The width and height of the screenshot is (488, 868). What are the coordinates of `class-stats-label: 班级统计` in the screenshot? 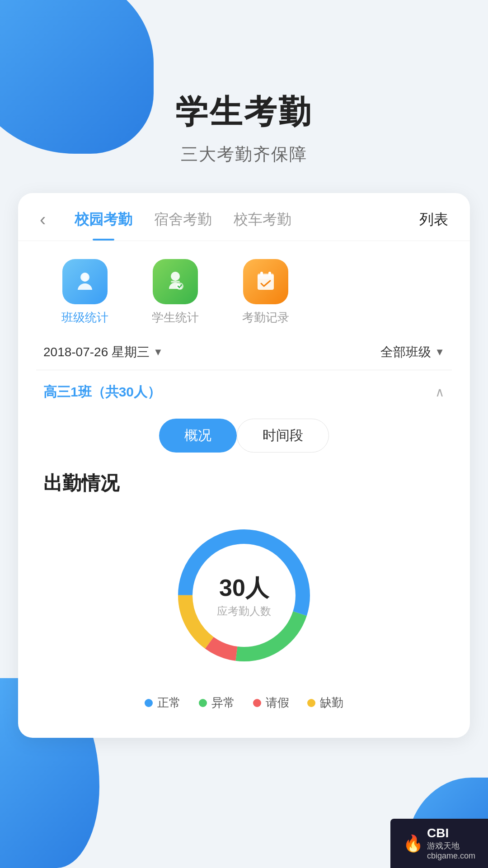 It's located at (85, 317).